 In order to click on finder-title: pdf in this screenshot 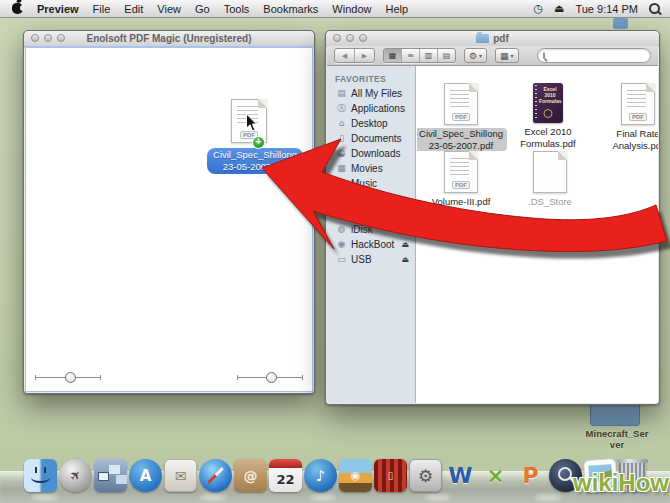, I will do `click(501, 38)`.